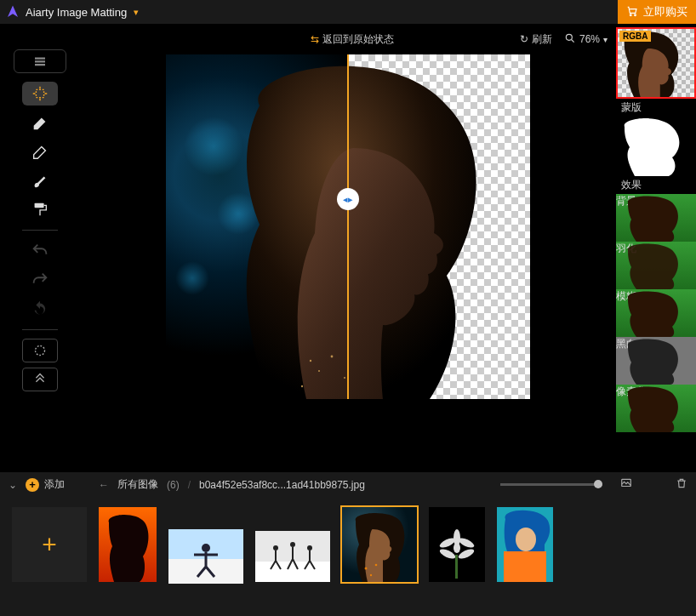  I want to click on thumbnail-size-slider, so click(551, 485).